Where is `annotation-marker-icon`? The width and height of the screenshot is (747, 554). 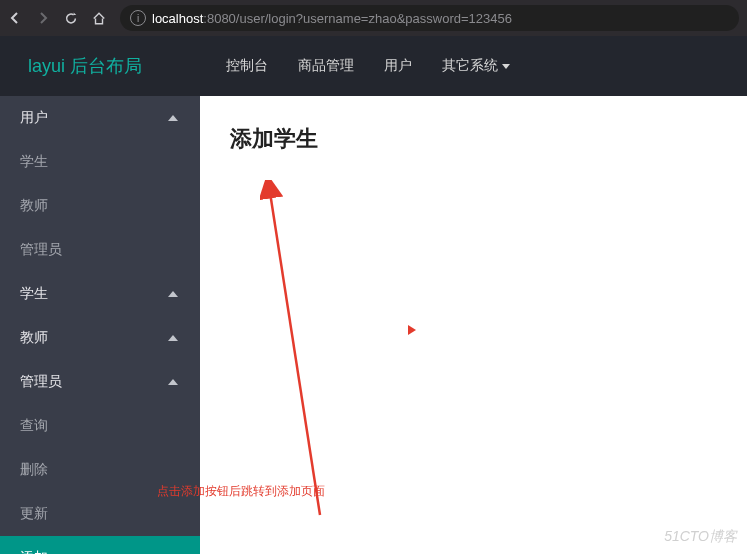
annotation-marker-icon is located at coordinates (412, 330).